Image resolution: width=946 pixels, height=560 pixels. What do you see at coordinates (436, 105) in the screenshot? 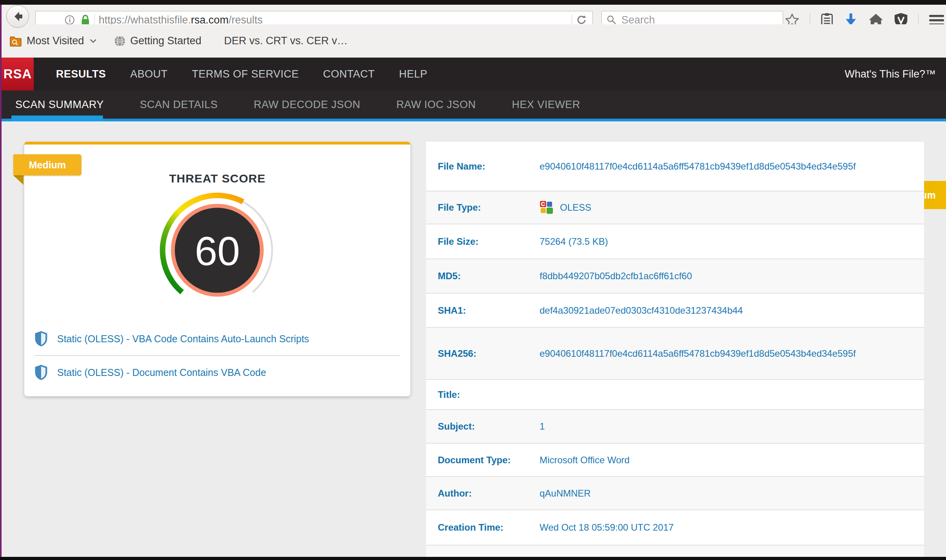
I see `tab-raw-ioc-json: RAW IOC JSON` at bounding box center [436, 105].